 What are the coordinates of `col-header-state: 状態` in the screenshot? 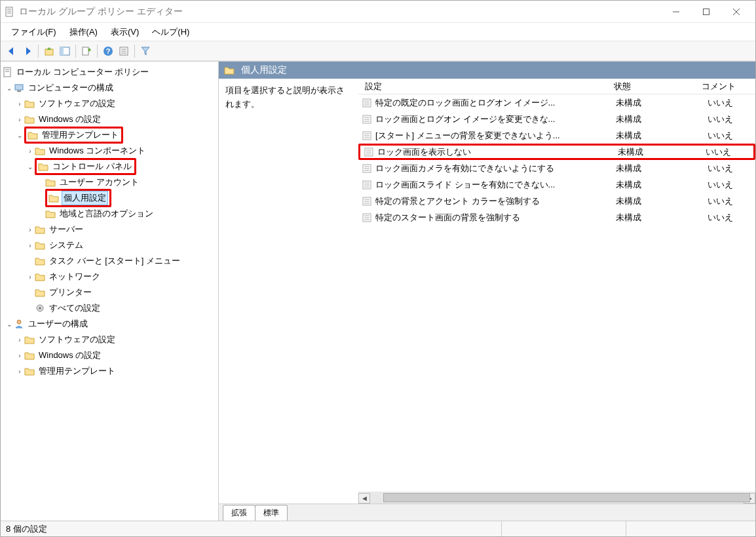 It's located at (622, 87).